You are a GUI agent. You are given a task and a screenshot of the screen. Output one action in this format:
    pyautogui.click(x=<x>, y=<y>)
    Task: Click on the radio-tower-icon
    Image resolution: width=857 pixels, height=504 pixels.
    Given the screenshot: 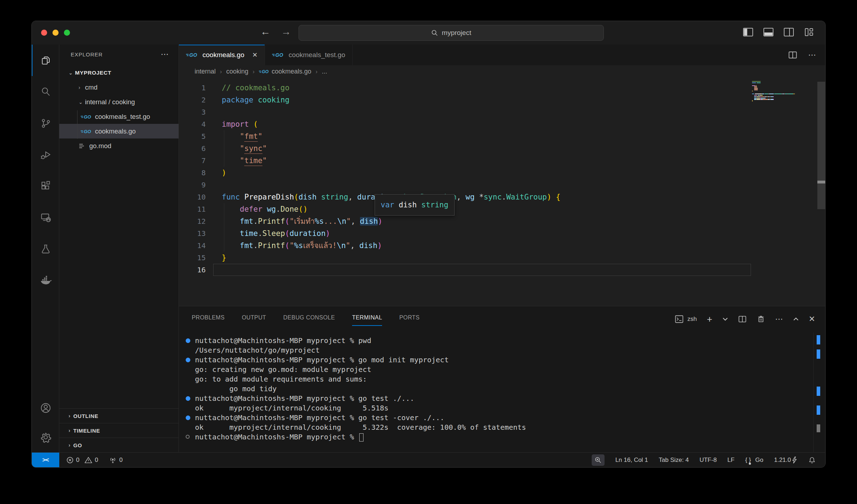 What is the action you would take?
    pyautogui.click(x=113, y=460)
    